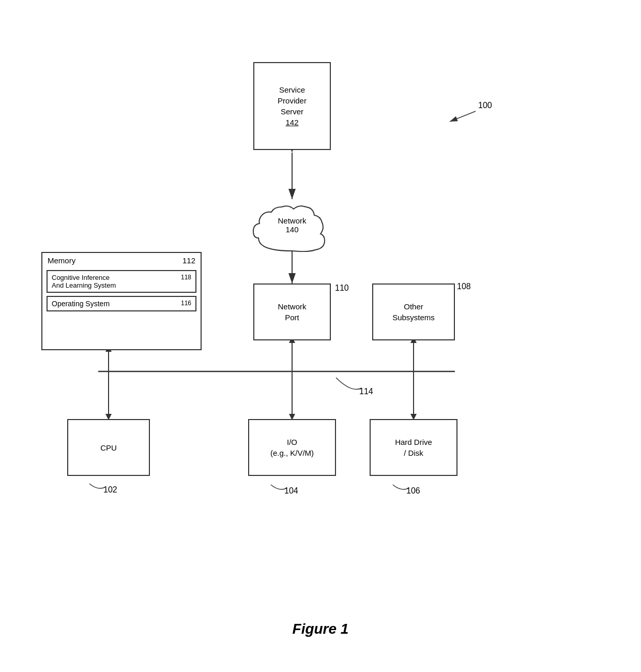  I want to click on network-cloud: Network 140, so click(292, 231).